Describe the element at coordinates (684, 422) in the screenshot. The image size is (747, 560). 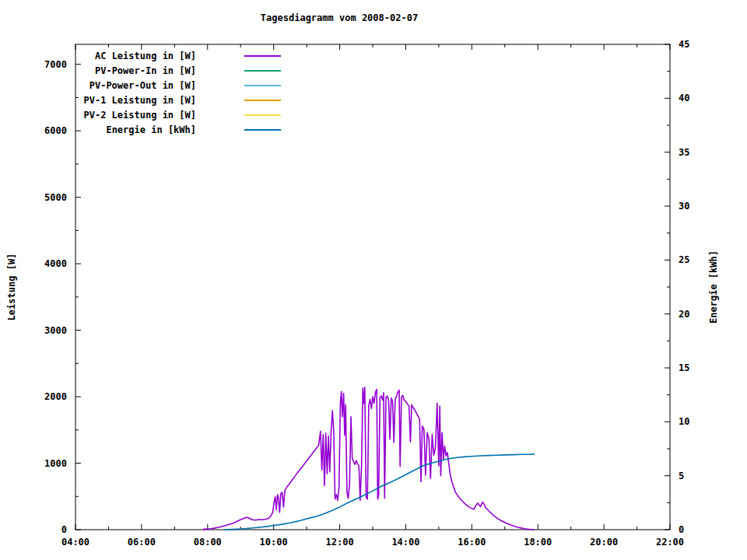
I see `y2-tick-label: 10` at that location.